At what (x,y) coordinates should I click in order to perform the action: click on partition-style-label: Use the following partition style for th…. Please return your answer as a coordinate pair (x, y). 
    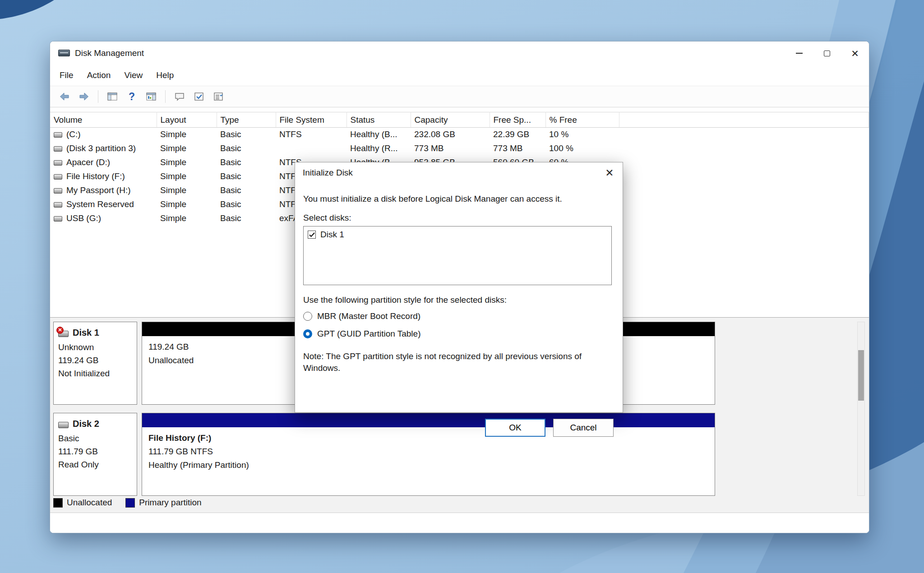
    Looking at the image, I should click on (459, 300).